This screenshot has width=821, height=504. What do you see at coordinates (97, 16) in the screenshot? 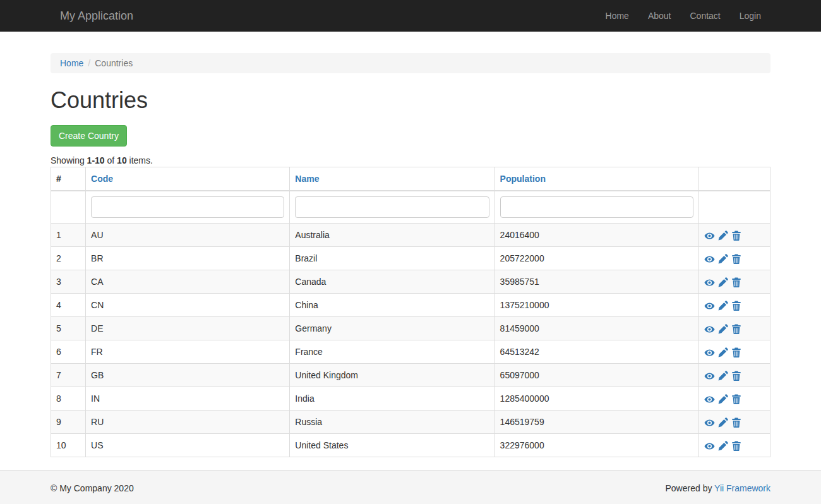
I see `navbar-brand: My Application` at bounding box center [97, 16].